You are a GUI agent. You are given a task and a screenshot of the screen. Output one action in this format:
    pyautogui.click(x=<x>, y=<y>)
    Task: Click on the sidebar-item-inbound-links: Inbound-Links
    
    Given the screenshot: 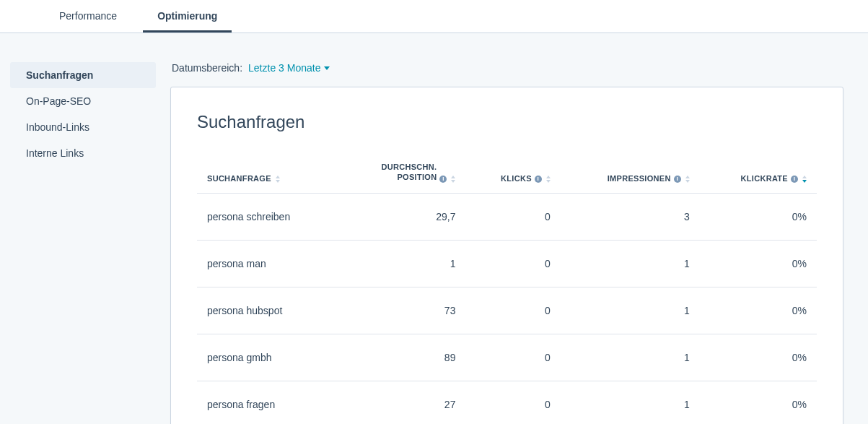 What is the action you would take?
    pyautogui.click(x=83, y=127)
    